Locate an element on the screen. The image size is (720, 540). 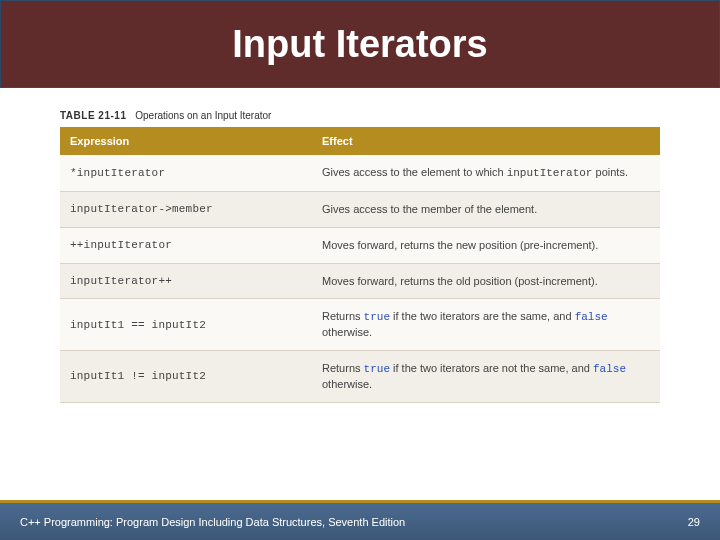
inline-code: inputIterator is located at coordinates (550, 173).